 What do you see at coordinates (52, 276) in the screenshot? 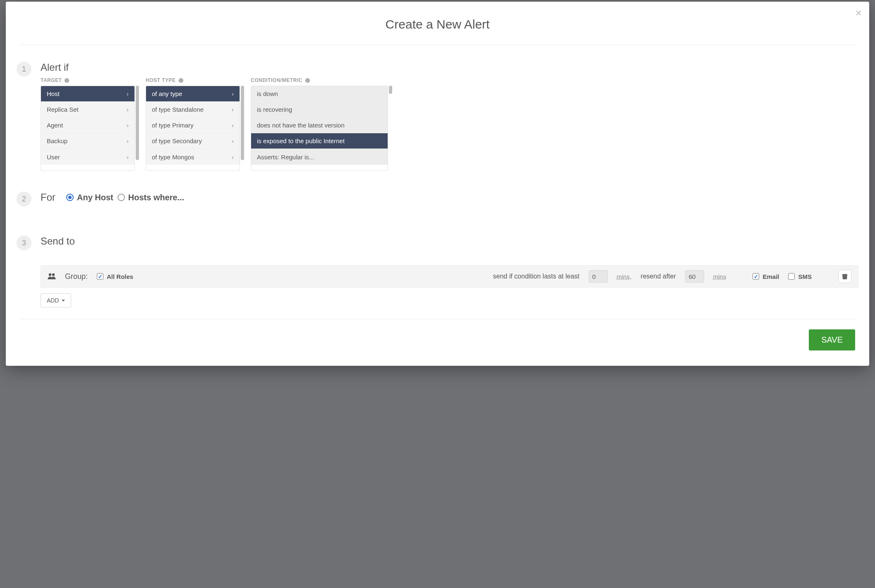
I see `group-icon` at bounding box center [52, 276].